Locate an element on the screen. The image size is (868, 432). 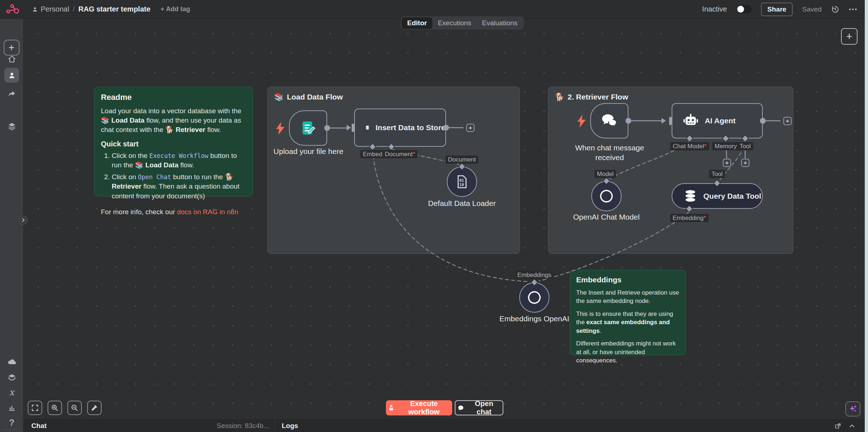
left-sidebar: + x is located at coordinates (12, 225).